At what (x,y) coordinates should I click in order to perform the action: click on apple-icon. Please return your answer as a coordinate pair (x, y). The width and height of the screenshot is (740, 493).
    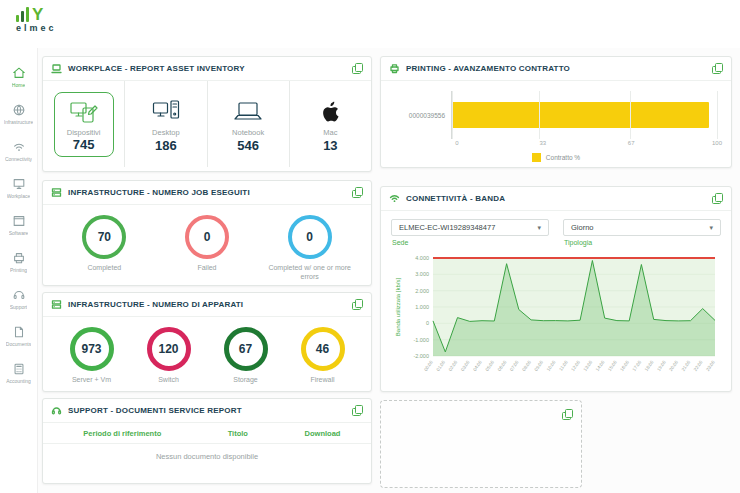
    Looking at the image, I should click on (330, 110).